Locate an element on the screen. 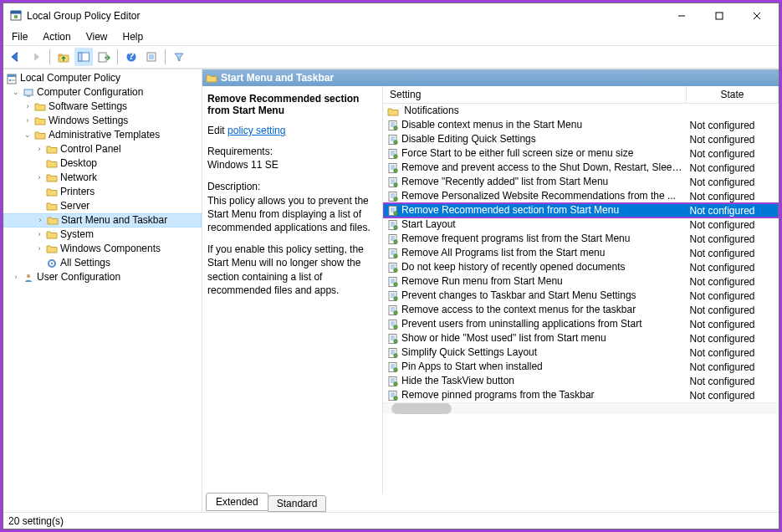 This screenshot has width=782, height=532. tab-extended: Extended is located at coordinates (238, 502).